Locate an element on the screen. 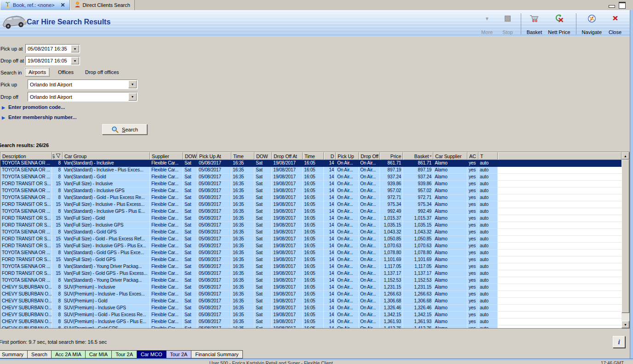  column-header-pick_up: Pick Up is located at coordinates (347, 156).